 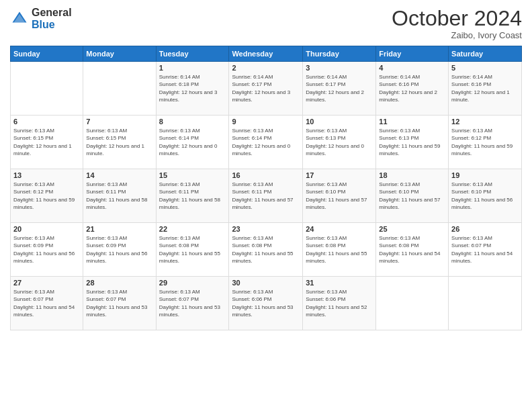 What do you see at coordinates (485, 175) in the screenshot?
I see `day-number: 19` at bounding box center [485, 175].